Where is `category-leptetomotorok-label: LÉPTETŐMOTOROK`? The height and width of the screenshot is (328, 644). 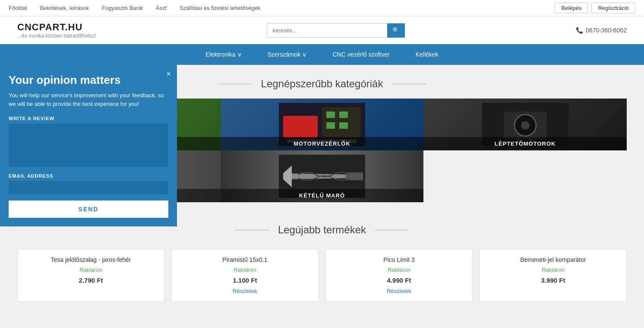
category-leptetomotorok-label: LÉPTETŐMOTOROK is located at coordinates (525, 143).